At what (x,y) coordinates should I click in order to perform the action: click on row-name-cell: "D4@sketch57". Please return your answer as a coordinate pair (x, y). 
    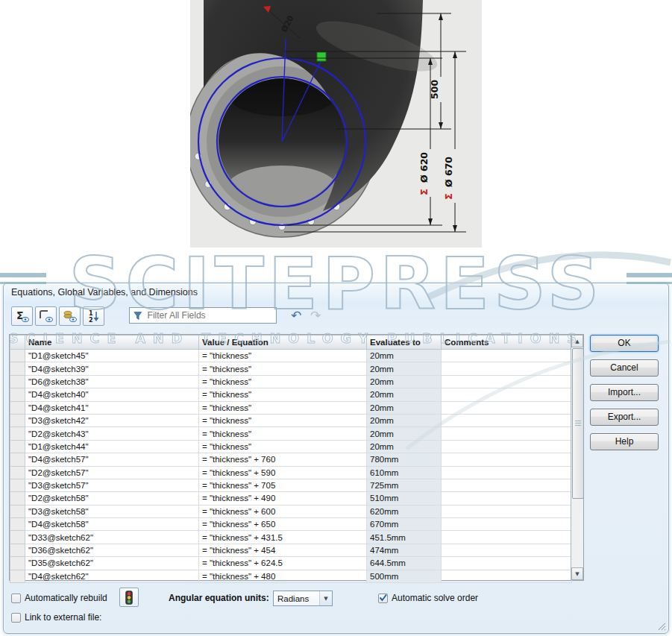
    Looking at the image, I should click on (112, 459).